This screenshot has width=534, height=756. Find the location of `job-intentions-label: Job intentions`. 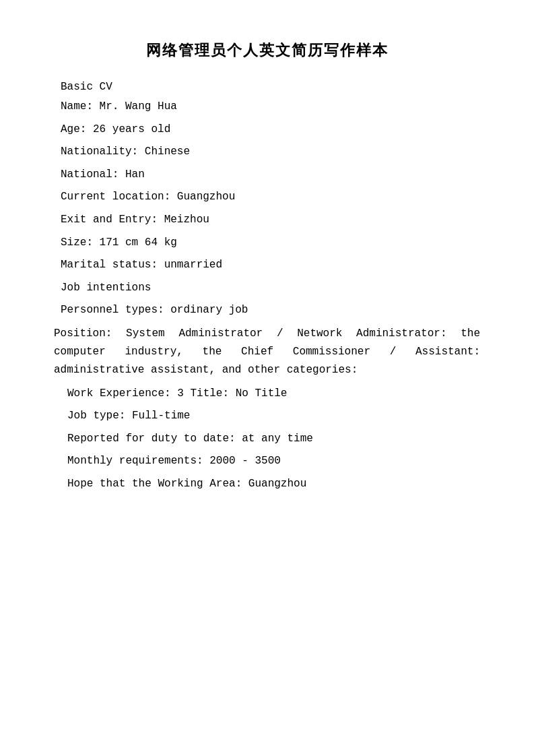

job-intentions-label: Job intentions is located at coordinates (271, 288).